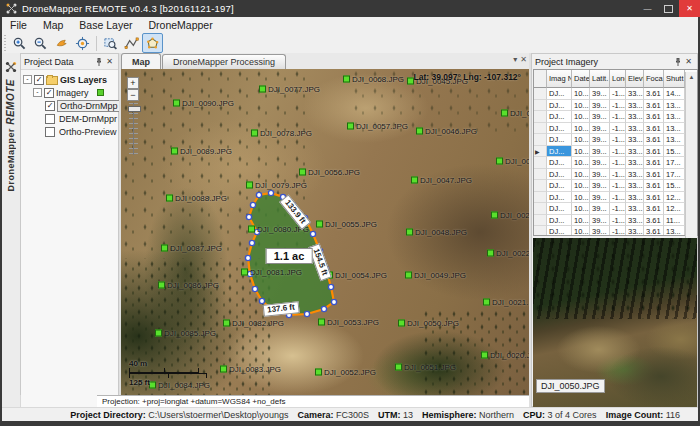 This screenshot has width=700, height=426. What do you see at coordinates (5, 43) in the screenshot?
I see `toolbar-grip` at bounding box center [5, 43].